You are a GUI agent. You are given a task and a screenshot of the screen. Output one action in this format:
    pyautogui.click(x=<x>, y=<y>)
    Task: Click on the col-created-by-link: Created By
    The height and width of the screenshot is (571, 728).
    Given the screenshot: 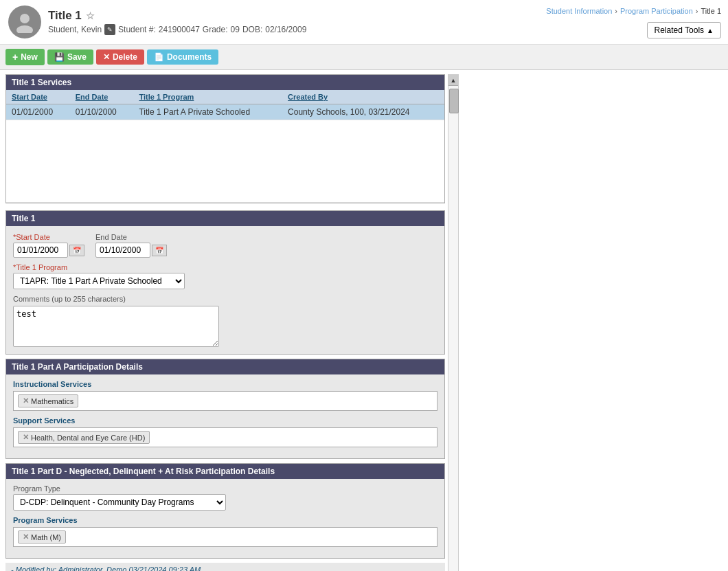 What is the action you would take?
    pyautogui.click(x=308, y=97)
    